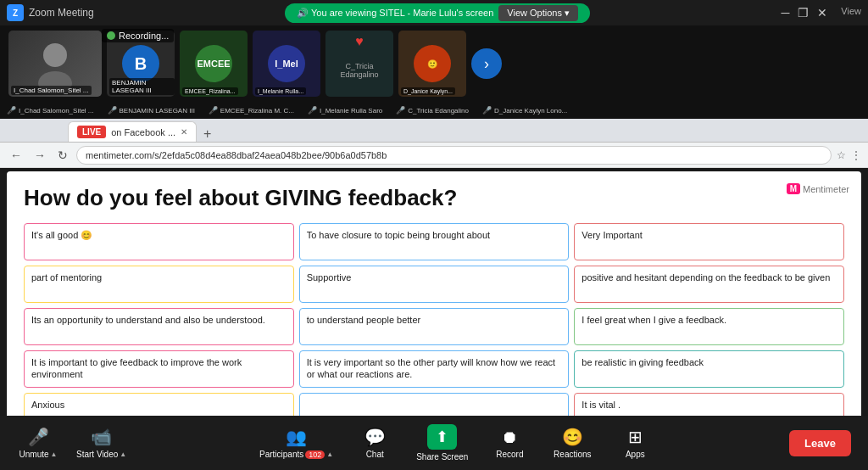 This screenshot has width=868, height=470. Describe the element at coordinates (487, 64) in the screenshot. I see `next-participant-button: ›` at that location.